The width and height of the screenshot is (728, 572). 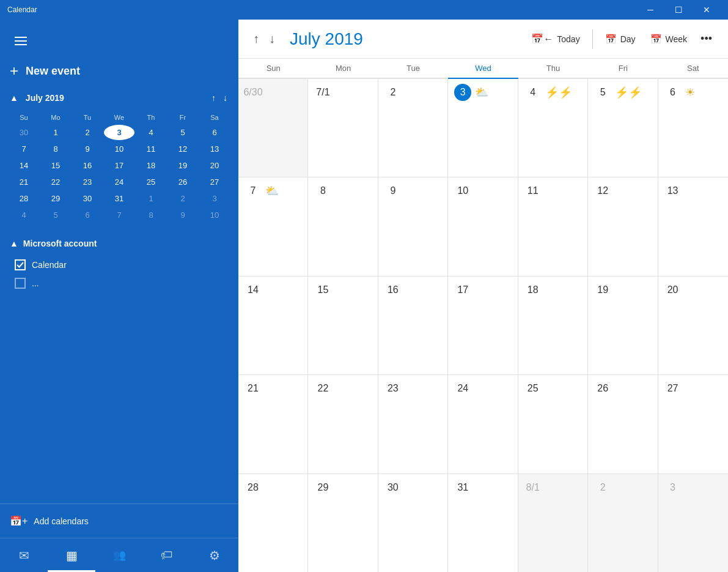 I want to click on cal-cell: 5⚡⚡, so click(x=623, y=128).